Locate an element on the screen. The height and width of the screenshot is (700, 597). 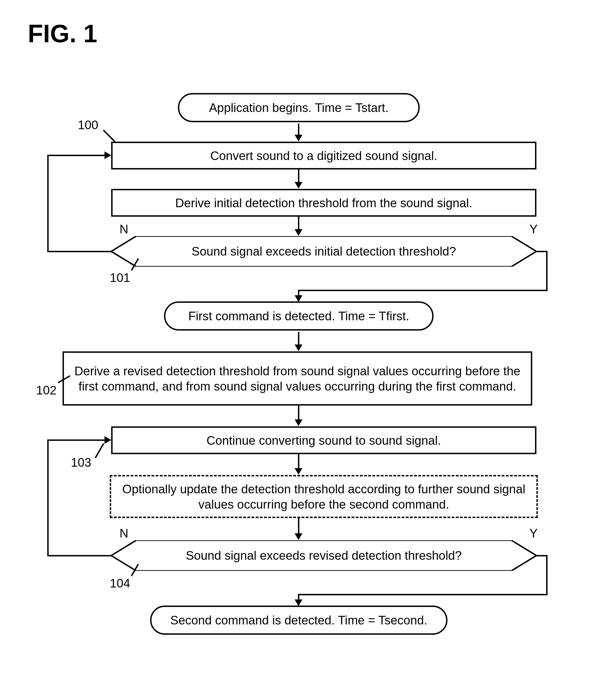
label-no-1: N is located at coordinates (124, 229).